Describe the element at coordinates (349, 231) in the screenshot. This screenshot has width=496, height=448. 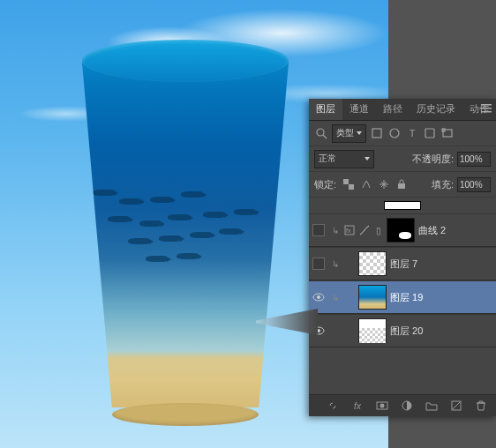
I see `svg-text: fx` at that location.